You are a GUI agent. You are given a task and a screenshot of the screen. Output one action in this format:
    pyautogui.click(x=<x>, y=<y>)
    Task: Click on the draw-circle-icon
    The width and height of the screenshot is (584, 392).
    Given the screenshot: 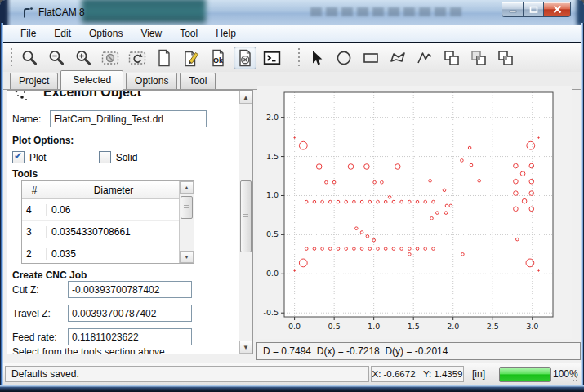 What is the action you would take?
    pyautogui.click(x=344, y=58)
    